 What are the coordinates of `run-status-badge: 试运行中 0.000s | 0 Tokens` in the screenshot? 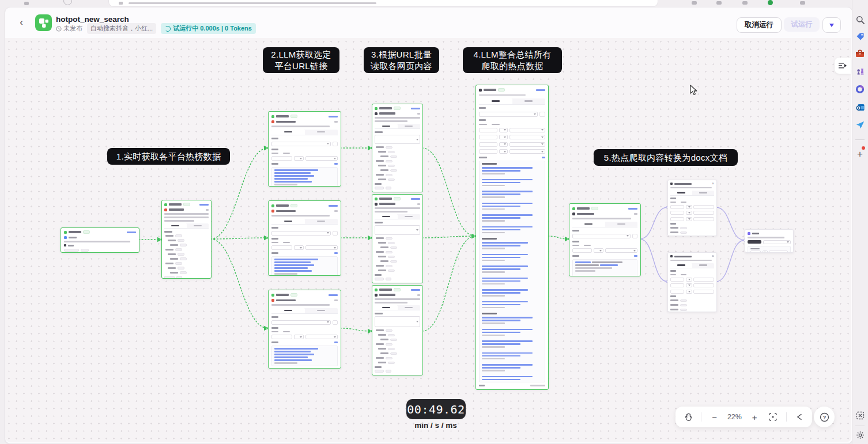 It's located at (209, 29).